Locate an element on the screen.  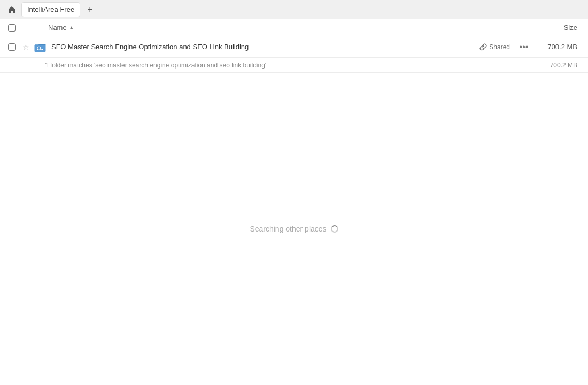
size-column-label: Size is located at coordinates (571, 28).